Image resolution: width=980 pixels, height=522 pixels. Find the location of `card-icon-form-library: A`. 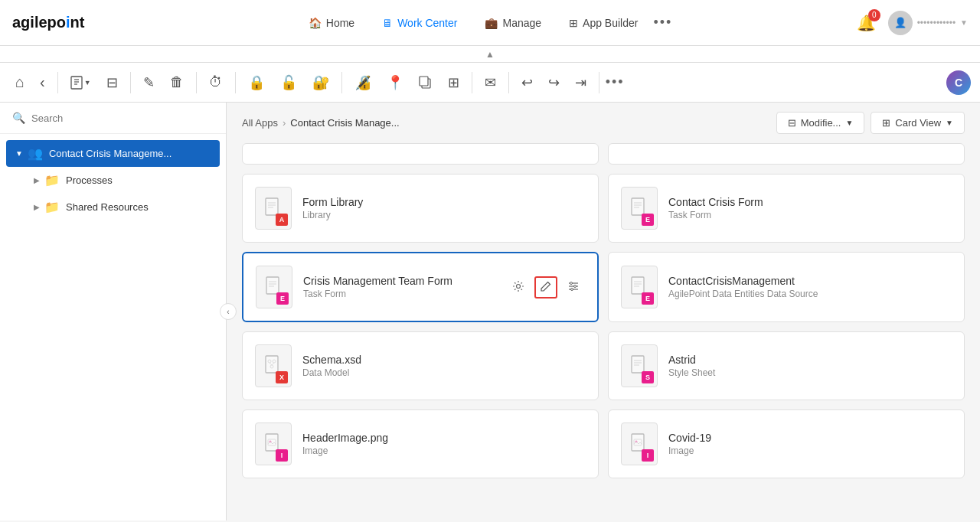

card-icon-form-library: A is located at coordinates (273, 208).